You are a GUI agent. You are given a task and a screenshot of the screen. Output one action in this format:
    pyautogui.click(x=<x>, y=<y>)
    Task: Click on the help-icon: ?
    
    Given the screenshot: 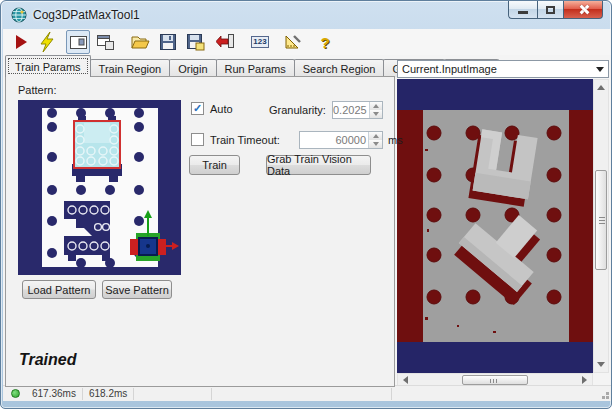 What is the action you would take?
    pyautogui.click(x=325, y=42)
    